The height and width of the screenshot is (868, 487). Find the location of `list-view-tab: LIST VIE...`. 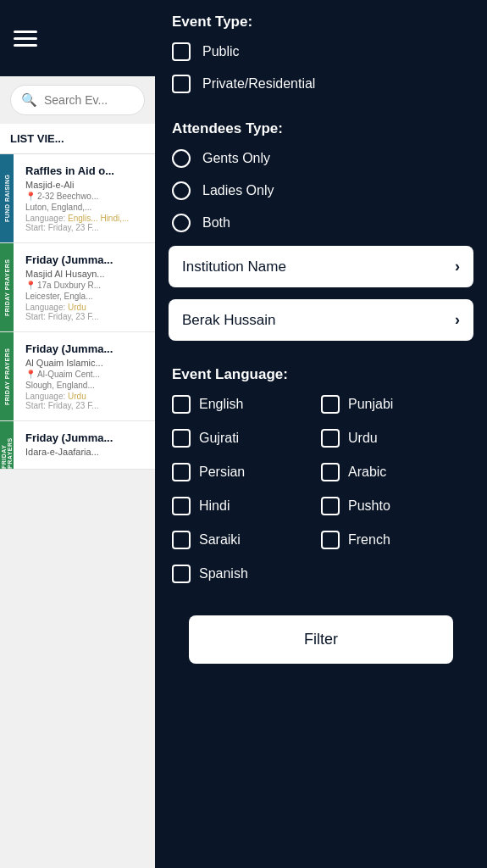

list-view-tab: LIST VIE... is located at coordinates (78, 139).